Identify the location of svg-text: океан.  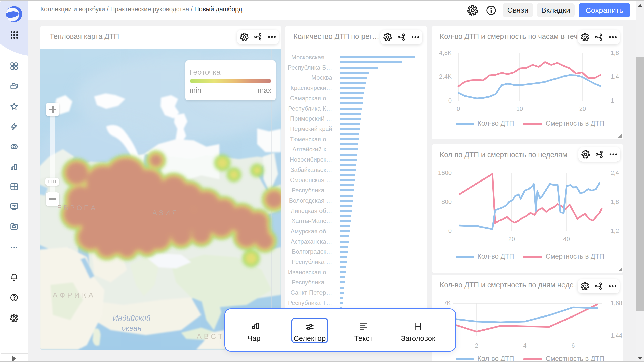
(132, 328).